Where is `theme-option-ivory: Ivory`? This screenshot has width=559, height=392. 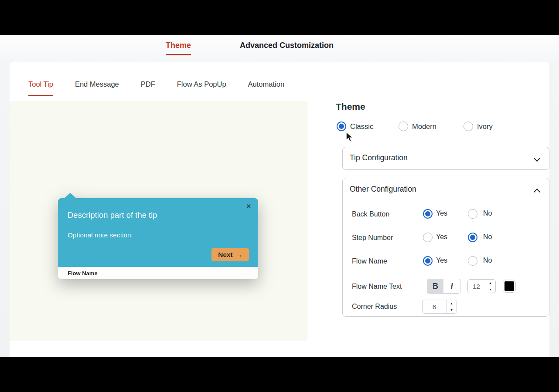 theme-option-ivory: Ivory is located at coordinates (478, 126).